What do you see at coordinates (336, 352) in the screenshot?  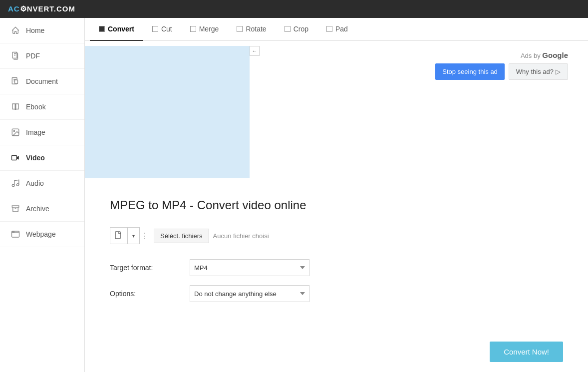 I see `convert-now-row: Convert Now!` at bounding box center [336, 352].